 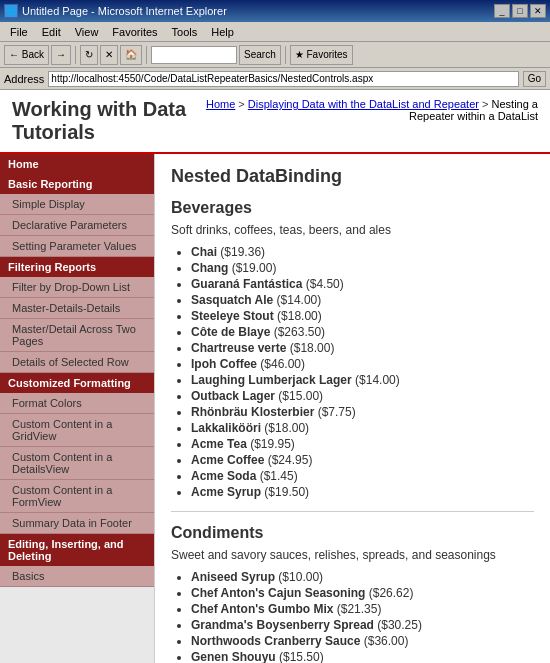 I want to click on address-input, so click(x=283, y=79).